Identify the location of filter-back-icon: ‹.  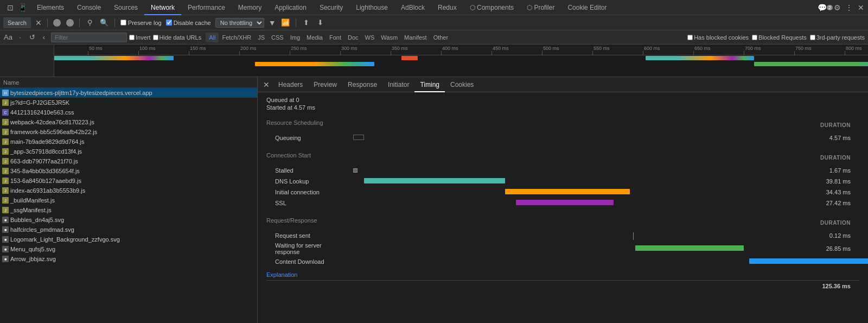
(44, 37).